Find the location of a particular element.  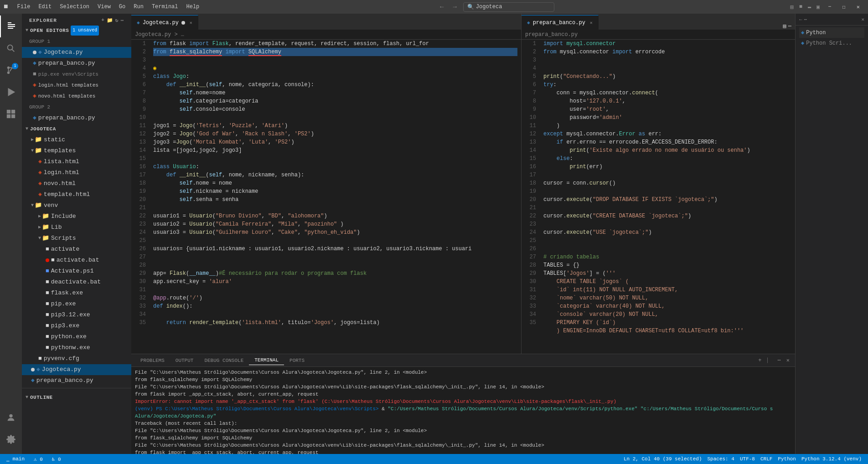

sidebar-item-template: ◈ template.html is located at coordinates (77, 195).